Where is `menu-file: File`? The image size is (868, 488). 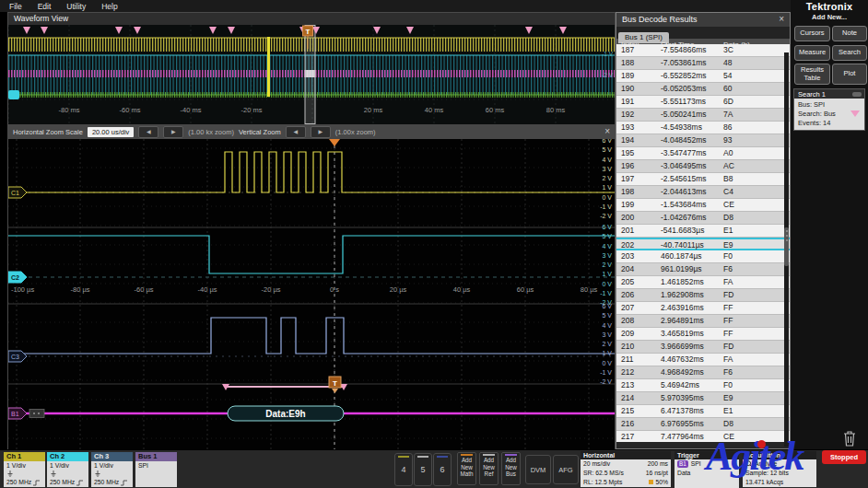
menu-file: File is located at coordinates (16, 6).